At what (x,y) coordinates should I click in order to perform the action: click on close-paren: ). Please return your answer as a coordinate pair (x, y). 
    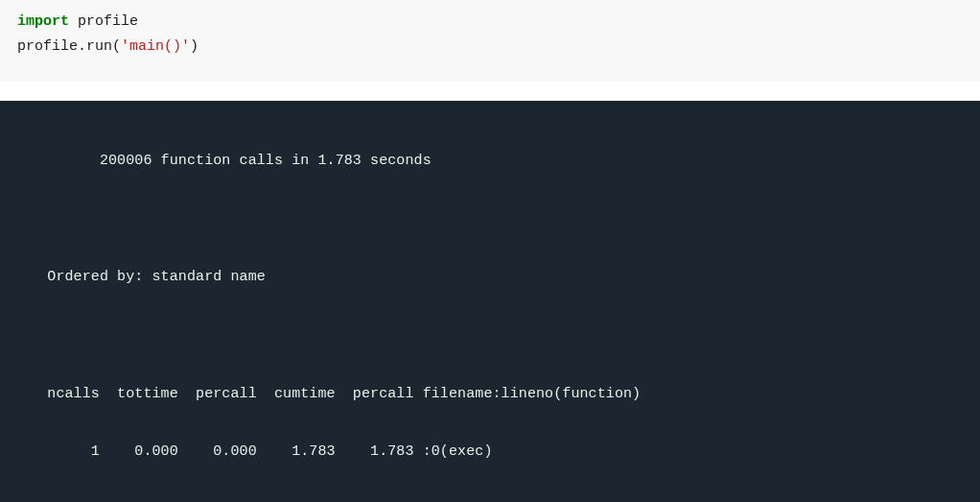
    Looking at the image, I should click on (194, 46).